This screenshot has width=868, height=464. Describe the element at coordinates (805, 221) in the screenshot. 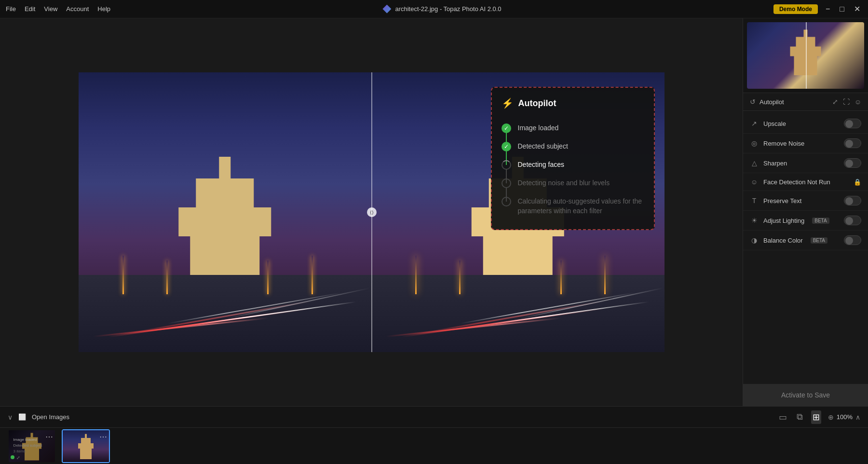

I see `filter-adjust-lighting: ☀ Adjust Lighting BETA` at that location.